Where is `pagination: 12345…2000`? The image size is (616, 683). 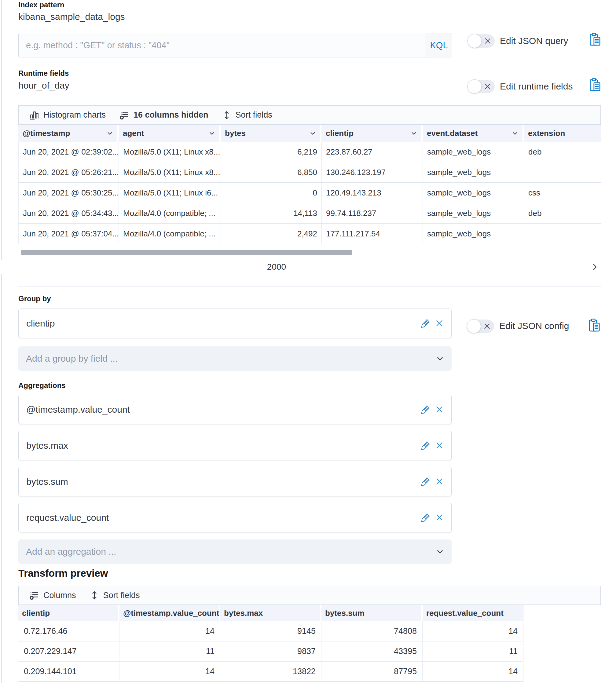 pagination: 12345…2000 is located at coordinates (301, 267).